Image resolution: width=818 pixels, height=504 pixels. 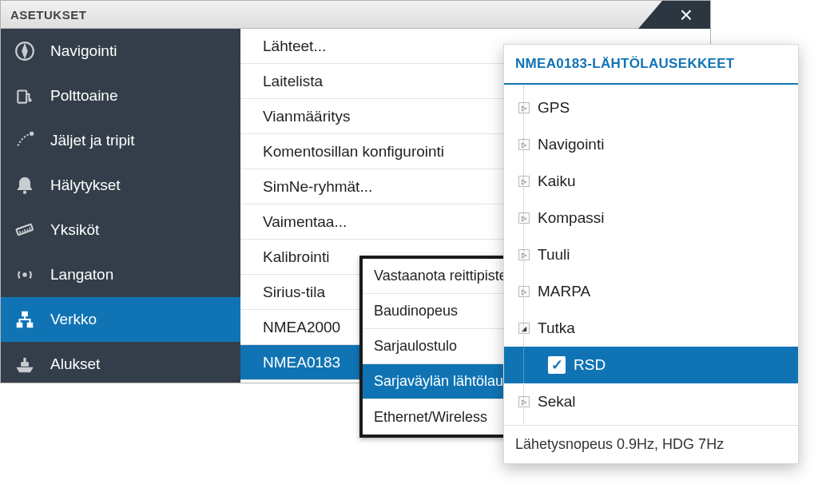 I want to click on tracks-icon, so click(x=25, y=141).